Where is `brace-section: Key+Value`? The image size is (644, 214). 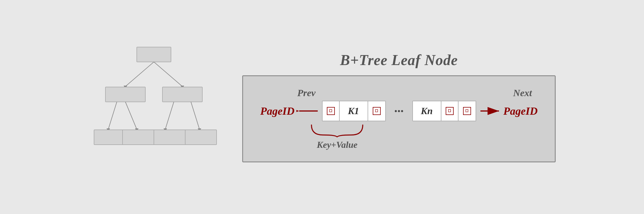
brace-section: Key+Value is located at coordinates (337, 137).